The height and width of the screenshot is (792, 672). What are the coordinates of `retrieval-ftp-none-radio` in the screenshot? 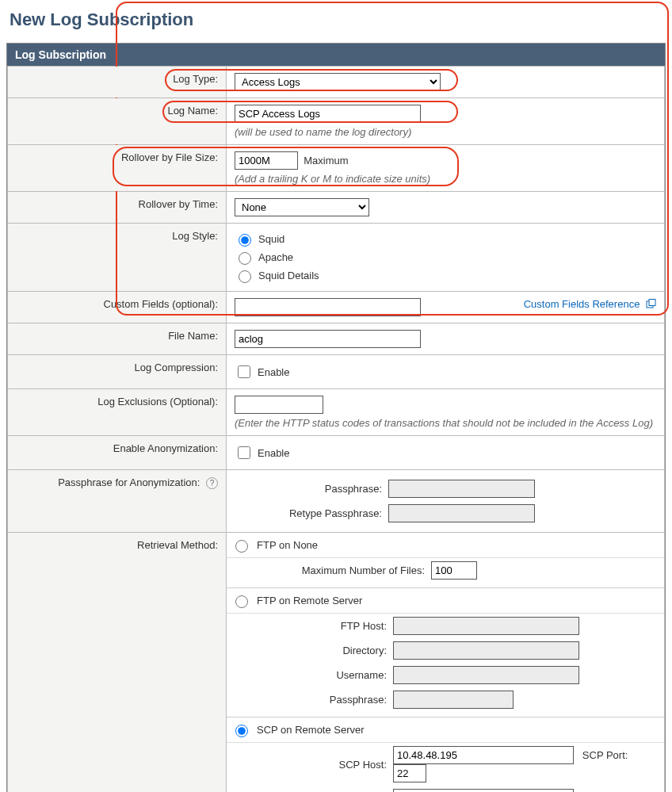 It's located at (242, 546).